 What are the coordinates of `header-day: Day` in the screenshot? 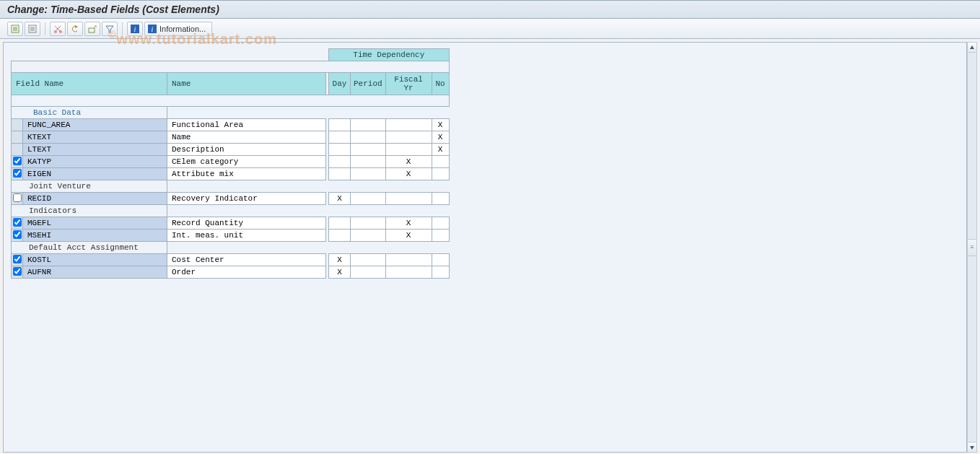 It's located at (340, 84).